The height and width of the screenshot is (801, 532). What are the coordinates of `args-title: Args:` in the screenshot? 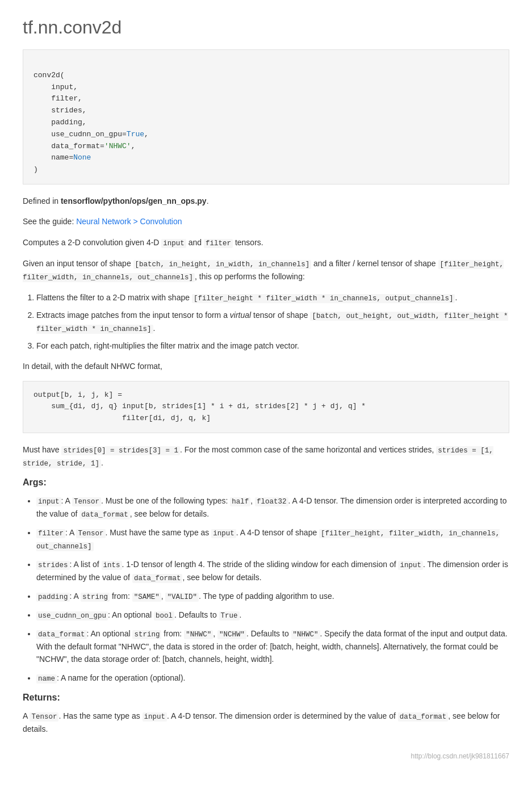 It's located at (266, 483).